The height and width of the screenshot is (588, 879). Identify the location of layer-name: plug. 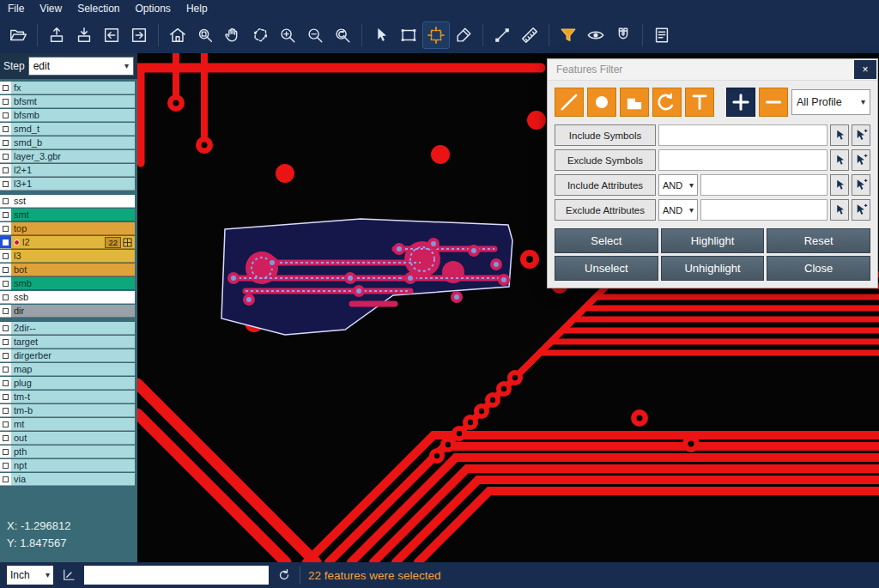
(73, 383).